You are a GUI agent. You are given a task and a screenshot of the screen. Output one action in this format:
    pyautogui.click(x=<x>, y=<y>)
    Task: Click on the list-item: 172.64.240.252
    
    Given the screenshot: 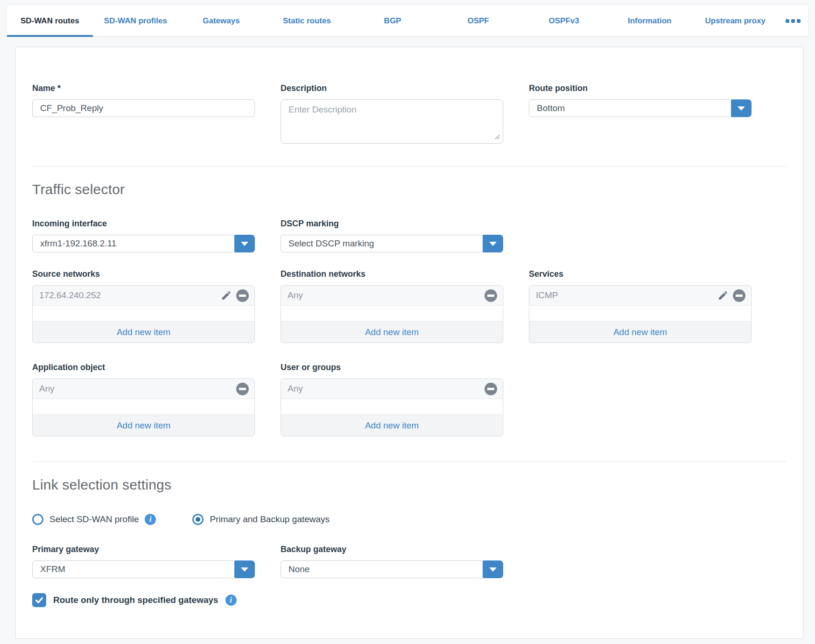 What is the action you would take?
    pyautogui.click(x=144, y=296)
    